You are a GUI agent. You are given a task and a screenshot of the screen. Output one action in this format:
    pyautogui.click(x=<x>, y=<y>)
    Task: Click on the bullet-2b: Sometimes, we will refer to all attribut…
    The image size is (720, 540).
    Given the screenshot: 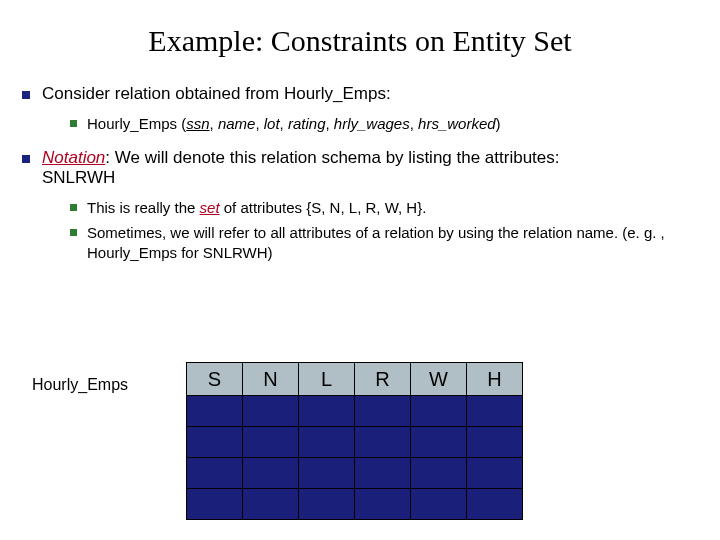 What is the action you would take?
    pyautogui.click(x=384, y=244)
    